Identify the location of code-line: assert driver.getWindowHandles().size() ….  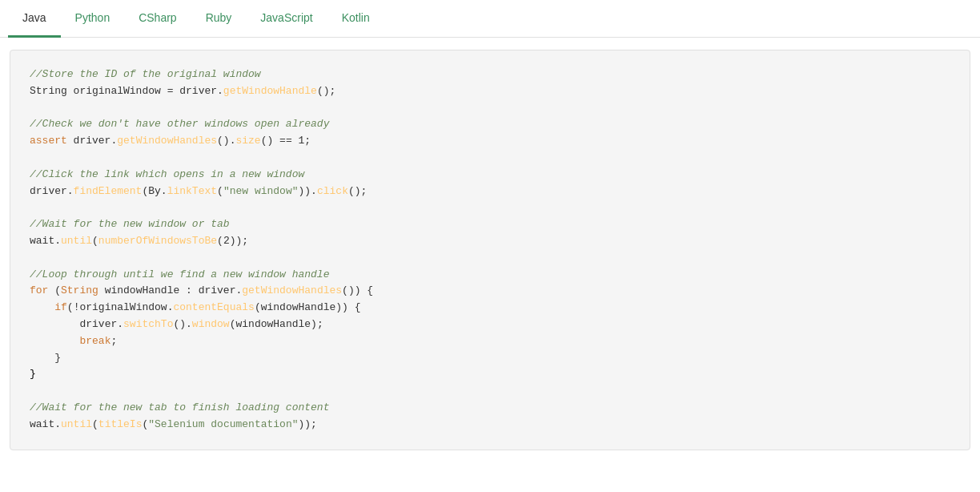
(490, 141).